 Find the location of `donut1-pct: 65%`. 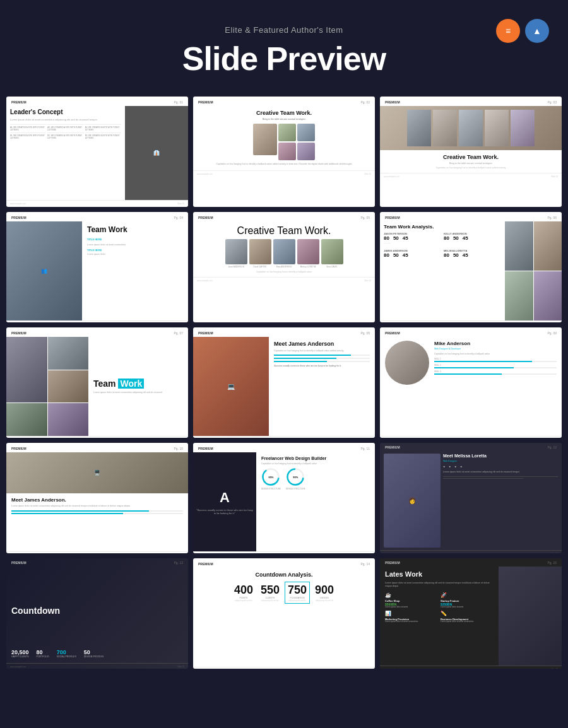

donut1-pct: 65% is located at coordinates (271, 477).